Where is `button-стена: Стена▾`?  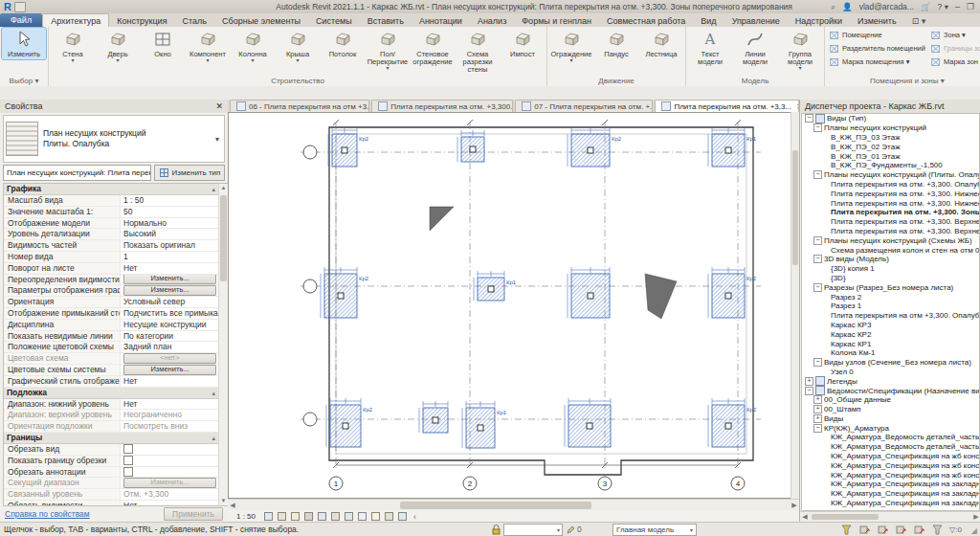 button-стена: Стена▾ is located at coordinates (73, 46).